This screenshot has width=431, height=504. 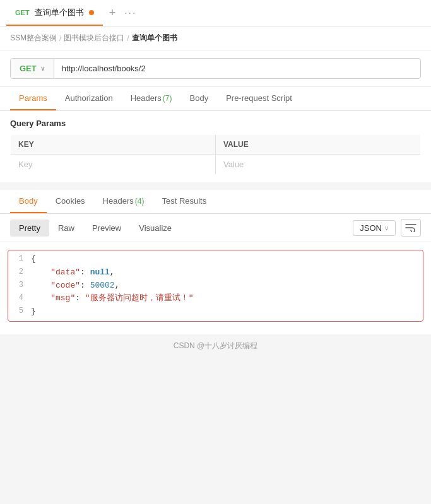 I want to click on json-format-selector: JSON ∨, so click(x=374, y=228).